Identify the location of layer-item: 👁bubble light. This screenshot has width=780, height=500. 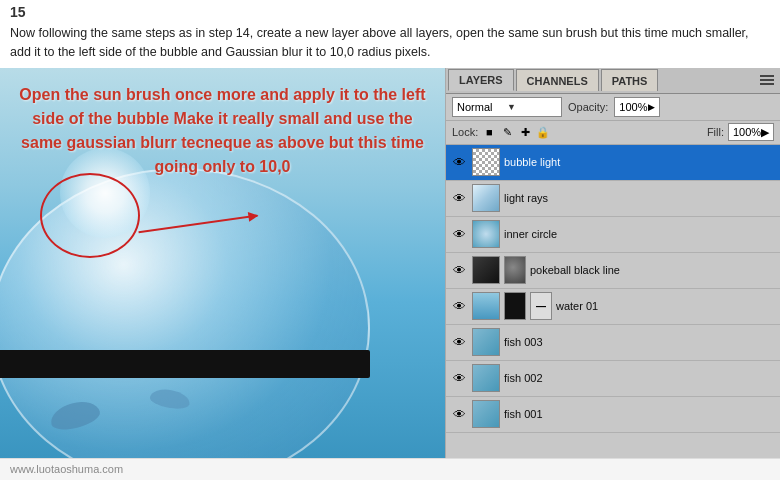
(613, 163).